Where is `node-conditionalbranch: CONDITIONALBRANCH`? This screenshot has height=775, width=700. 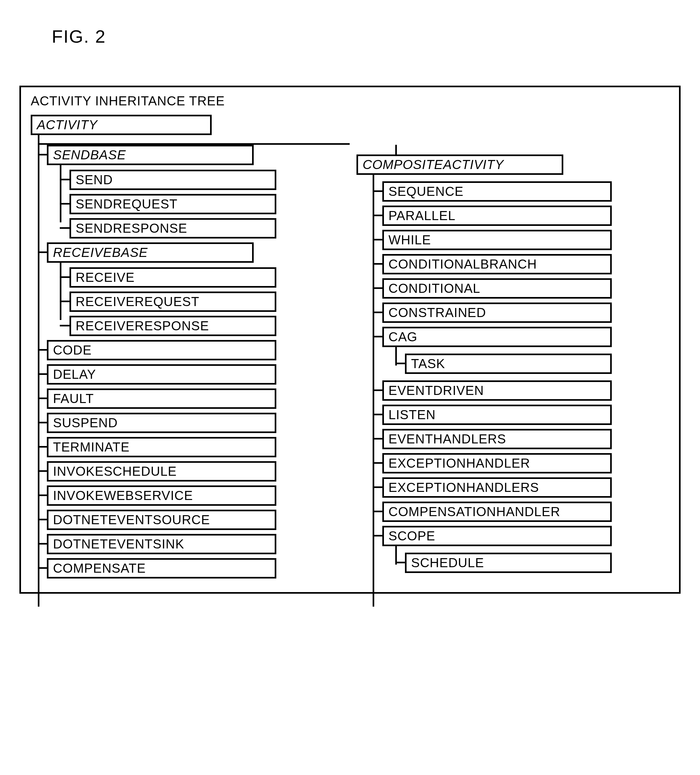
node-conditionalbranch: CONDITIONALBRANCH is located at coordinates (497, 264).